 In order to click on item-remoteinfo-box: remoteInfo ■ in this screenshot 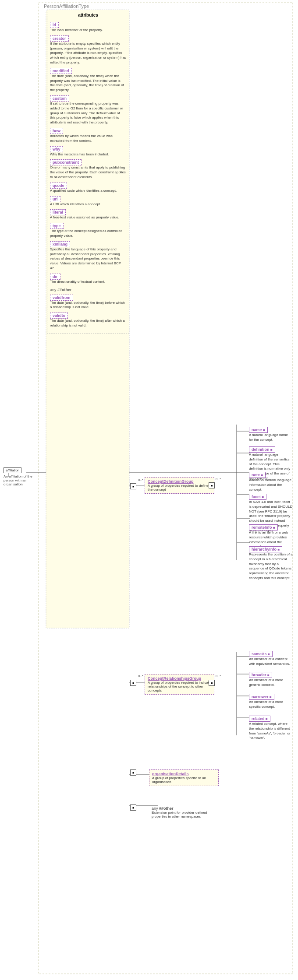, I will do `click(263, 527)`.